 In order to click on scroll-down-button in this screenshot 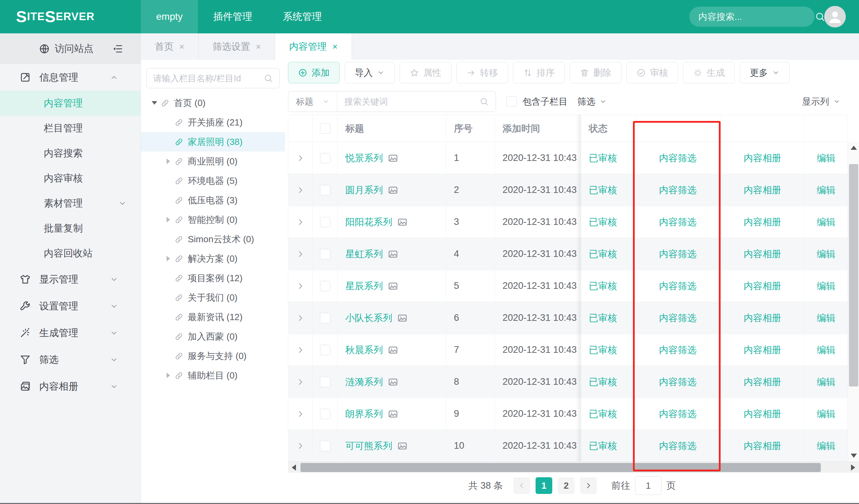, I will do `click(853, 456)`.